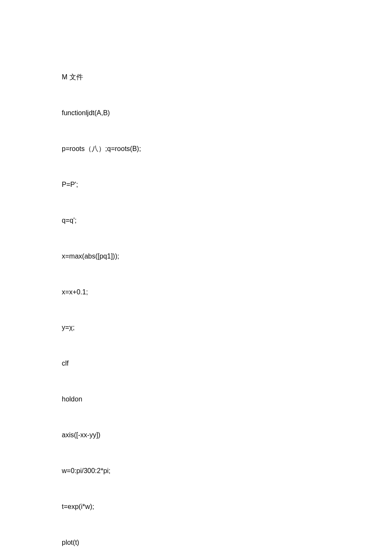 This screenshot has height=555, width=392. I want to click on code-line: plot(t), so click(227, 543).